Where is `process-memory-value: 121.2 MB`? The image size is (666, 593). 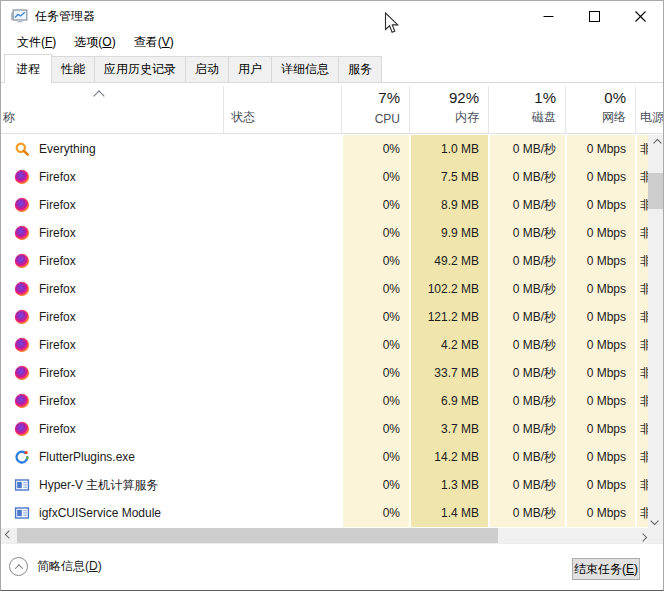
process-memory-value: 121.2 MB is located at coordinates (448, 317).